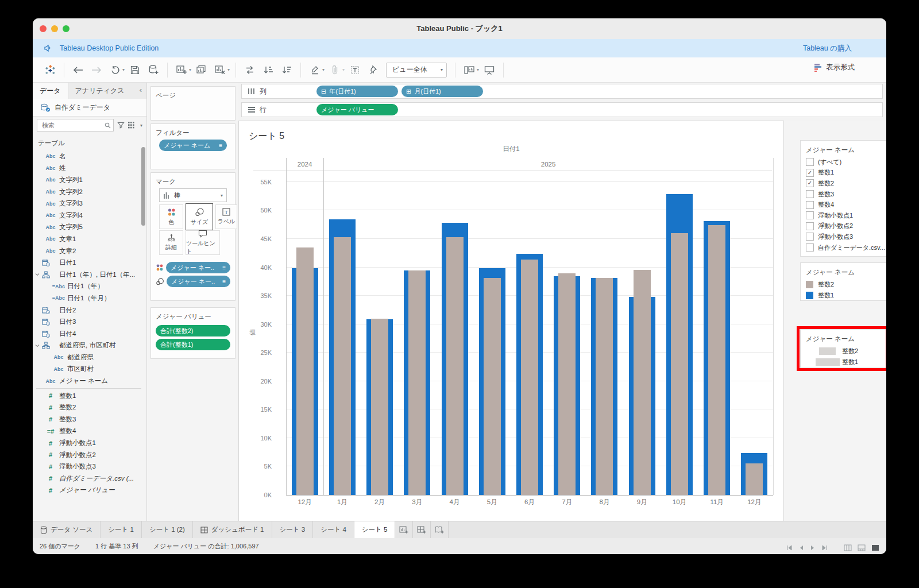 The image size is (919, 588). Describe the element at coordinates (135, 70) in the screenshot. I see `save-icon` at that location.